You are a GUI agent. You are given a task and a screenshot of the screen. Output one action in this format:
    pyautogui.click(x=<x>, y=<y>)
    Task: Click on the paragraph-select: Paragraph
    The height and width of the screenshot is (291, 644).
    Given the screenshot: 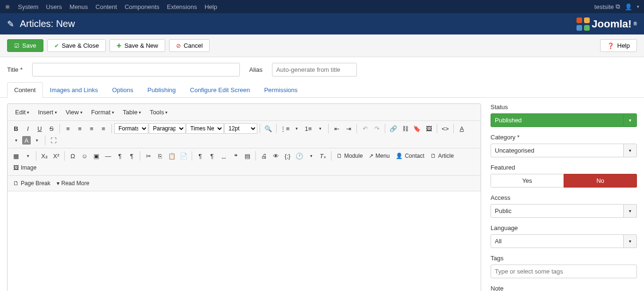 What is the action you would take?
    pyautogui.click(x=167, y=128)
    